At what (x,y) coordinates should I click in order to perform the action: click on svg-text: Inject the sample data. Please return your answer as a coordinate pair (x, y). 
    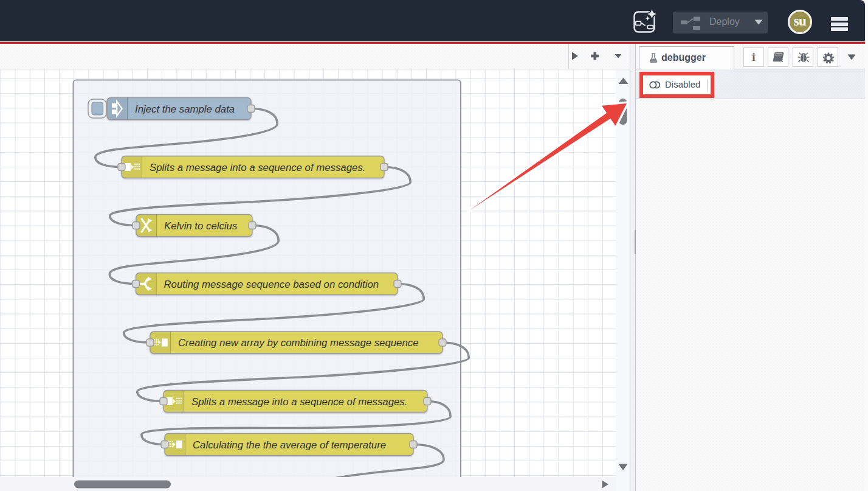
    Looking at the image, I should click on (185, 110).